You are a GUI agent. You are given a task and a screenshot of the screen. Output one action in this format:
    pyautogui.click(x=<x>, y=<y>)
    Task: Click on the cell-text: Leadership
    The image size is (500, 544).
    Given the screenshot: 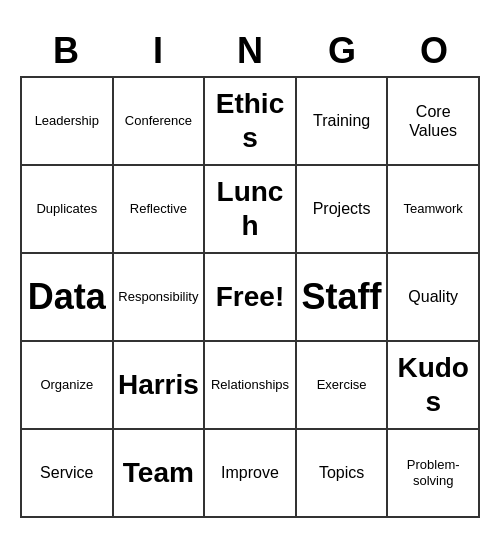 What is the action you would take?
    pyautogui.click(x=67, y=121)
    